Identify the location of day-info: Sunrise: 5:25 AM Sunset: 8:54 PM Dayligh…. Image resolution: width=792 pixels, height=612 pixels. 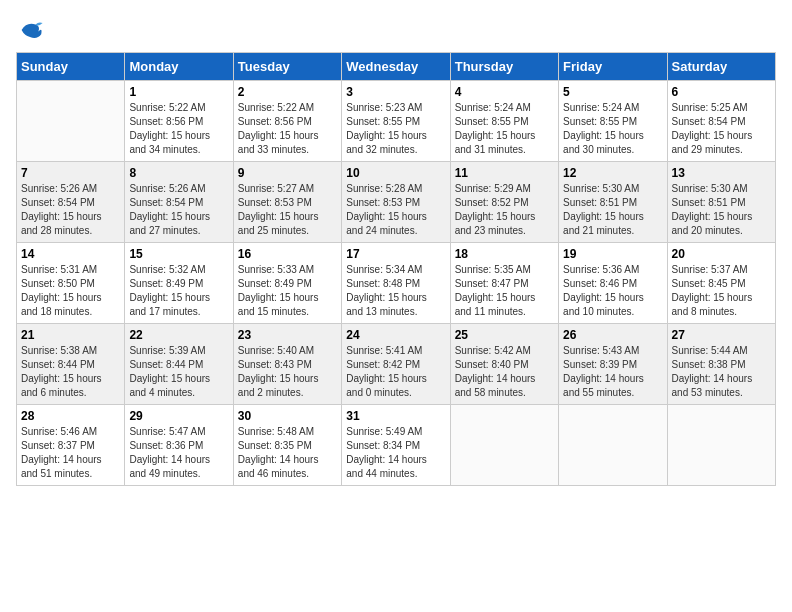
(722, 129).